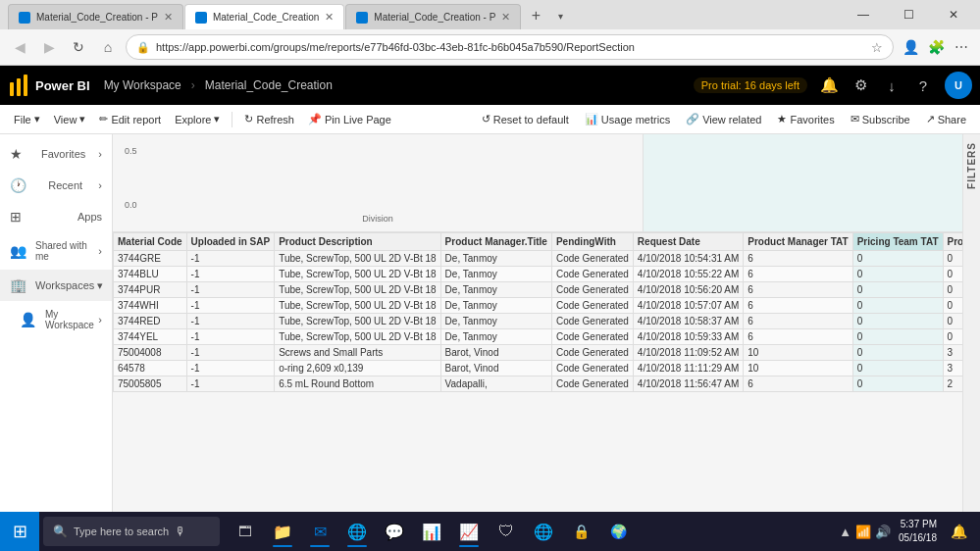 The height and width of the screenshot is (551, 980). What do you see at coordinates (958, 85) in the screenshot?
I see `user-avatar: U` at bounding box center [958, 85].